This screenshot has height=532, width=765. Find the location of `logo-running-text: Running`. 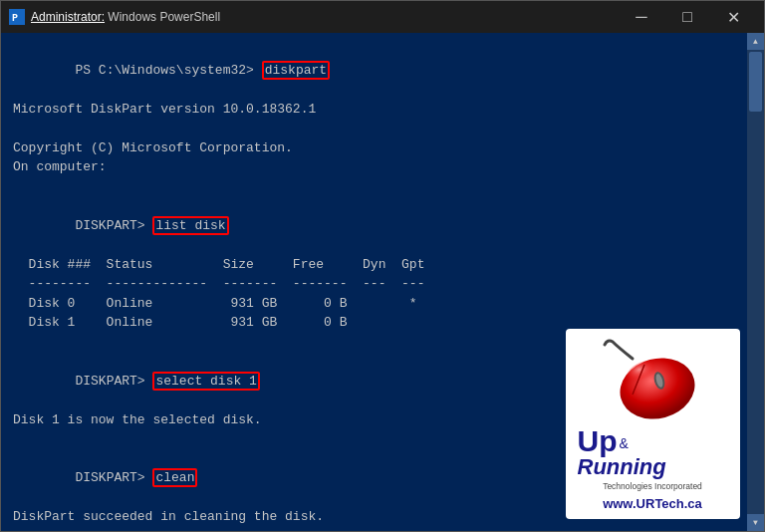

logo-running-text: Running is located at coordinates (622, 466).